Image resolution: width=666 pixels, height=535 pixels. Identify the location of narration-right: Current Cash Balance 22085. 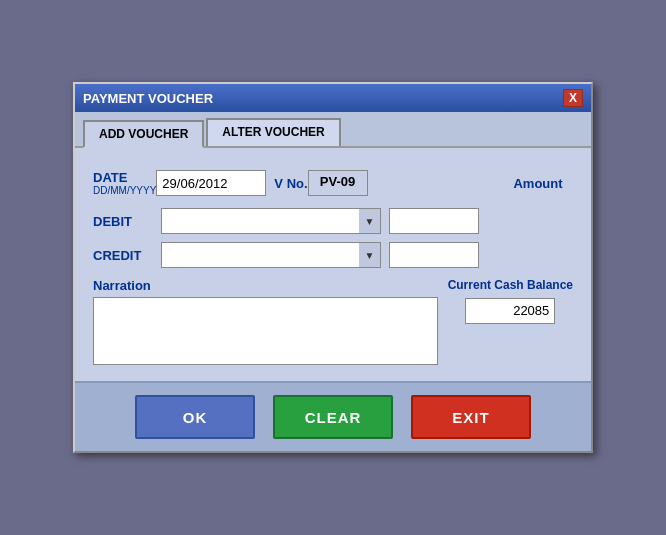
(510, 324).